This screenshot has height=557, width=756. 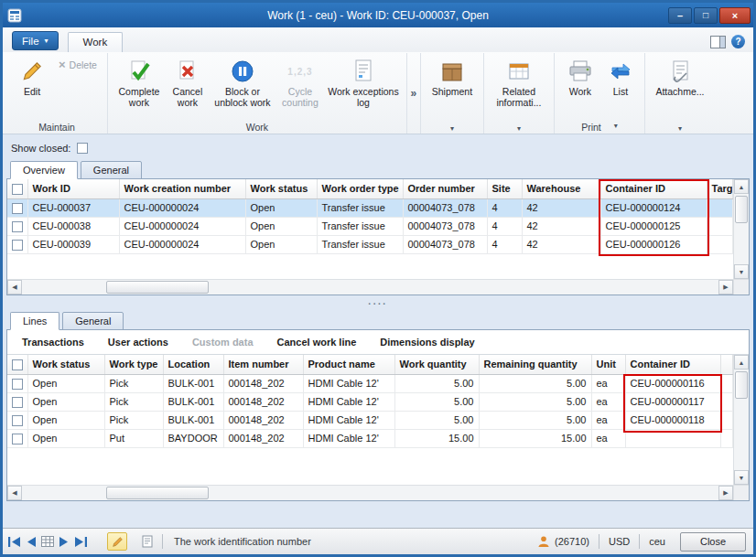 I want to click on last-record-button, so click(x=81, y=541).